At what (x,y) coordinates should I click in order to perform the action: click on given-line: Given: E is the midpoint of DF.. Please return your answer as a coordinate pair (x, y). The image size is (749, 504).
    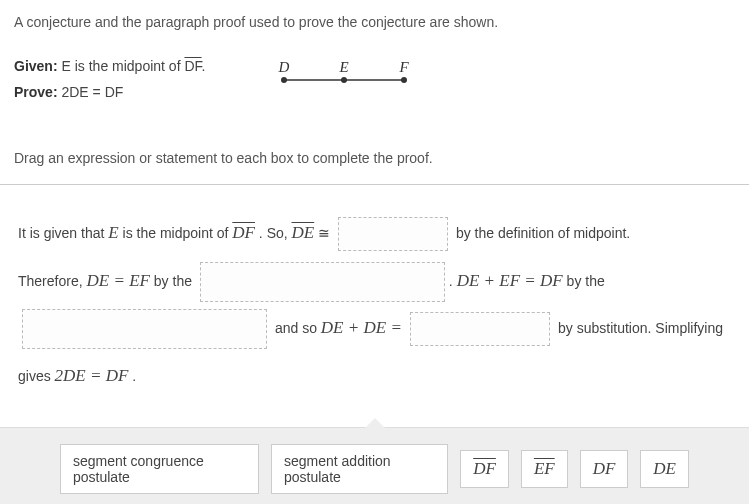
    Looking at the image, I should click on (139, 66).